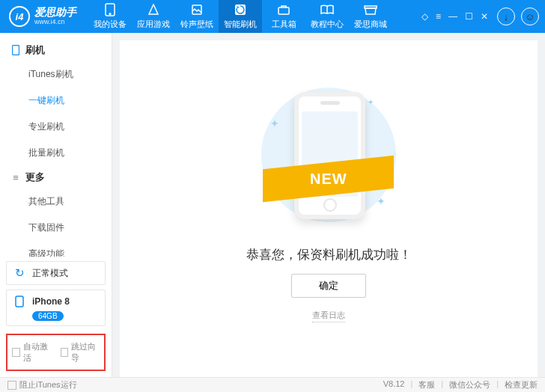 The height and width of the screenshot is (392, 545). What do you see at coordinates (48, 316) in the screenshot?
I see `storage-badge: 64GB` at bounding box center [48, 316].